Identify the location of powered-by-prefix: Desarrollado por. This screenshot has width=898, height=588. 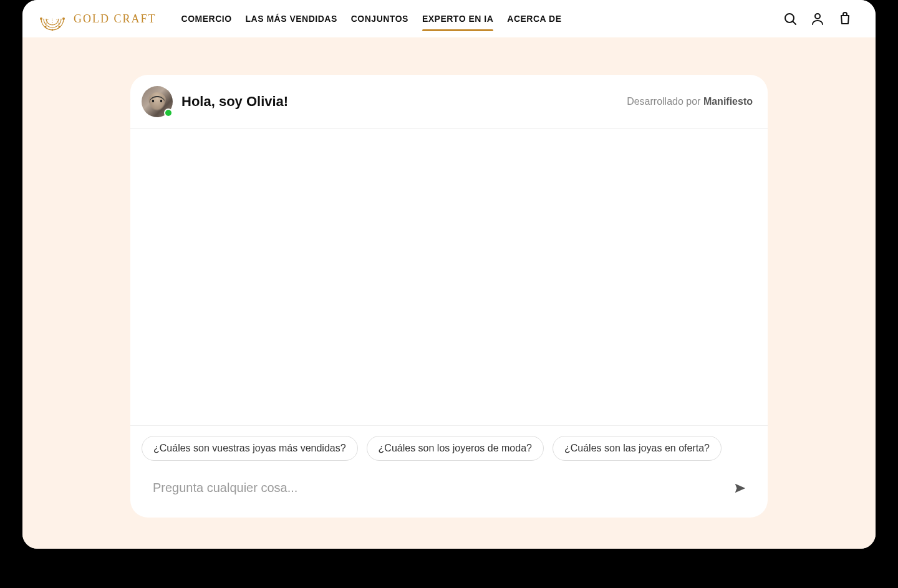
(665, 101).